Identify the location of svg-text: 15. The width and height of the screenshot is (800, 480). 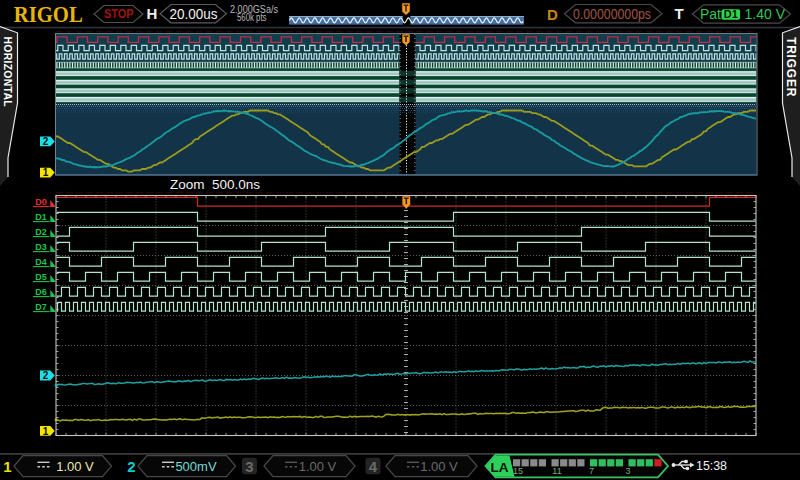
(518, 471).